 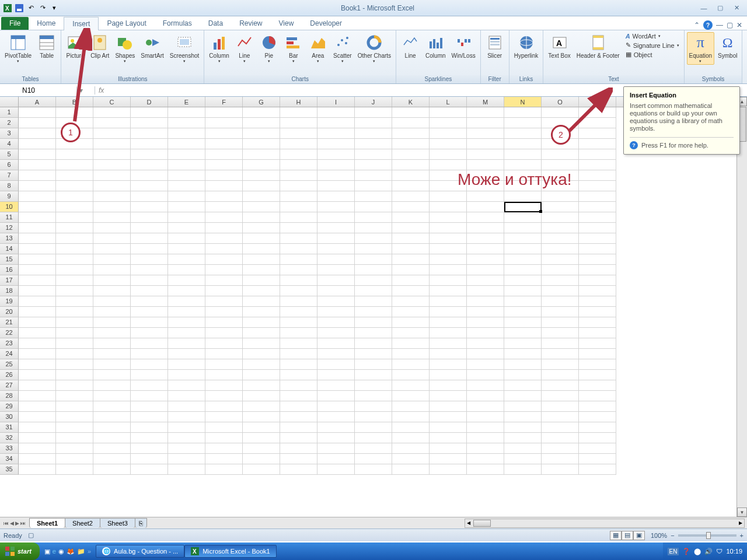 I want to click on tab-home: Home, so click(x=46, y=23).